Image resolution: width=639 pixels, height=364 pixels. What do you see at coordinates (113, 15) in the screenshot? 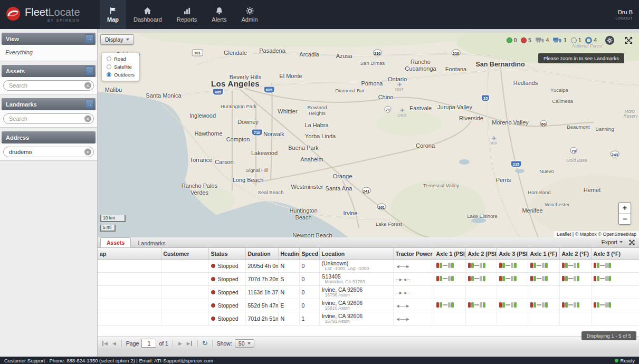
I see `nav-item-map: Map` at bounding box center [113, 15].